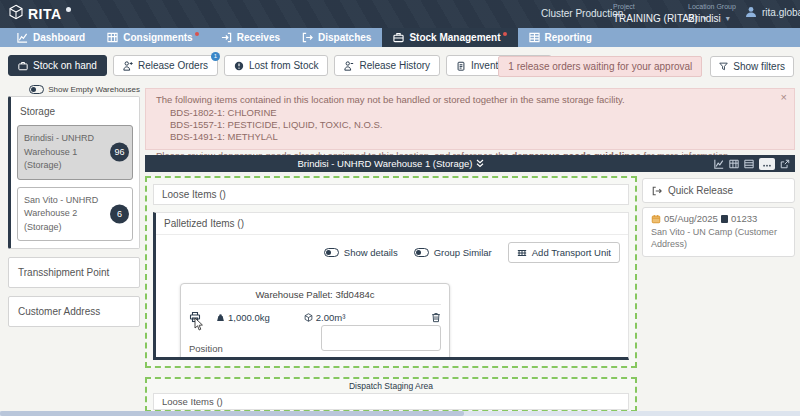 This screenshot has height=416, width=800. What do you see at coordinates (712, 14) in the screenshot?
I see `location-group-selector: Location Group Brindisi` at bounding box center [712, 14].